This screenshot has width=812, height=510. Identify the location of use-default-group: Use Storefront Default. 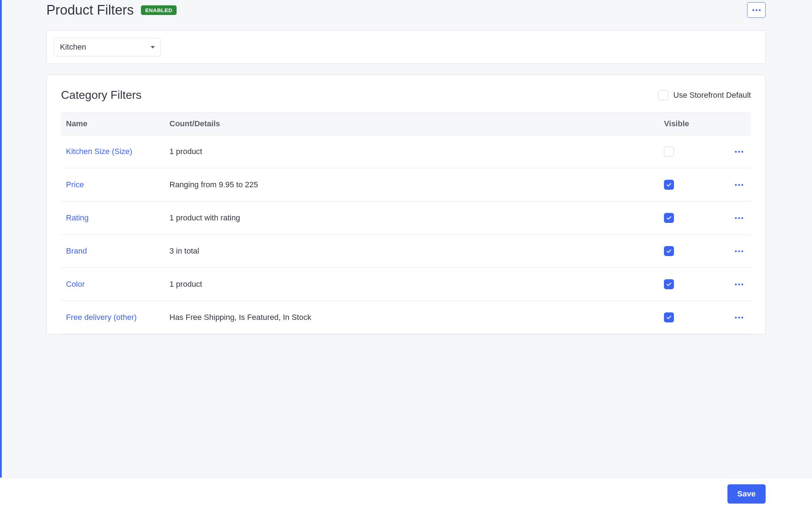
(705, 95).